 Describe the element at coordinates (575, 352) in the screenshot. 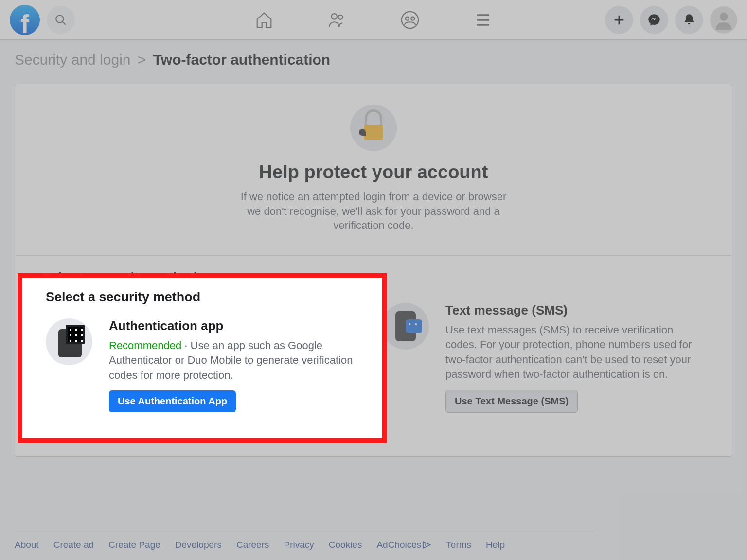

I see `sms-desc: Use text messages (SMS) to receive verif…` at that location.